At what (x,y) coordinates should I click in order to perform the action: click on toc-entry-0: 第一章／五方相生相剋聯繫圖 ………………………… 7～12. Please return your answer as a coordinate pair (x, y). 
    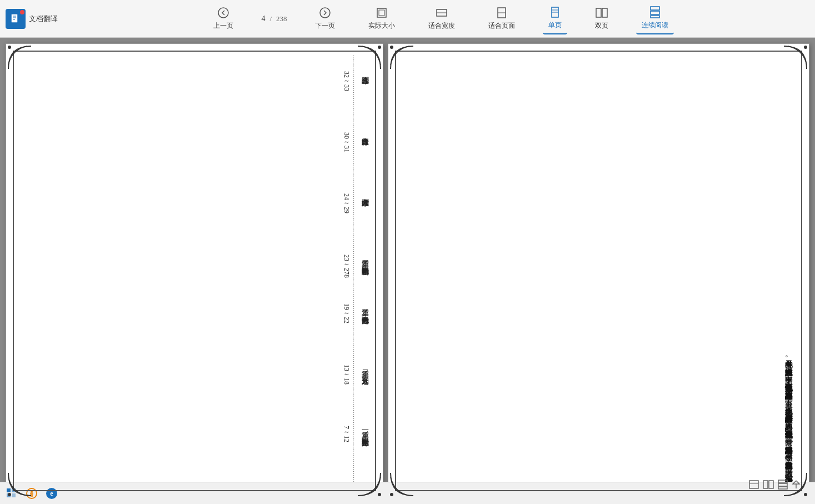
    Looking at the image, I should click on (194, 456).